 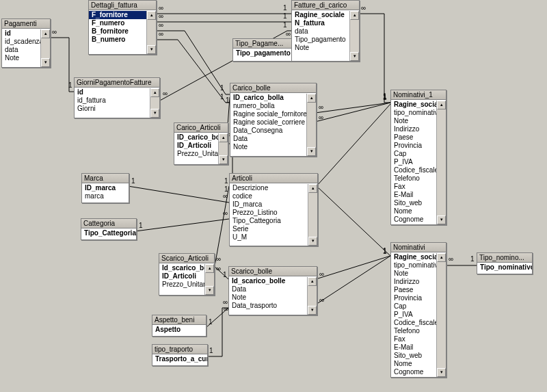 What do you see at coordinates (182, 285) in the screenshot?
I see `field: Prezzo_Unitario` at bounding box center [182, 285].